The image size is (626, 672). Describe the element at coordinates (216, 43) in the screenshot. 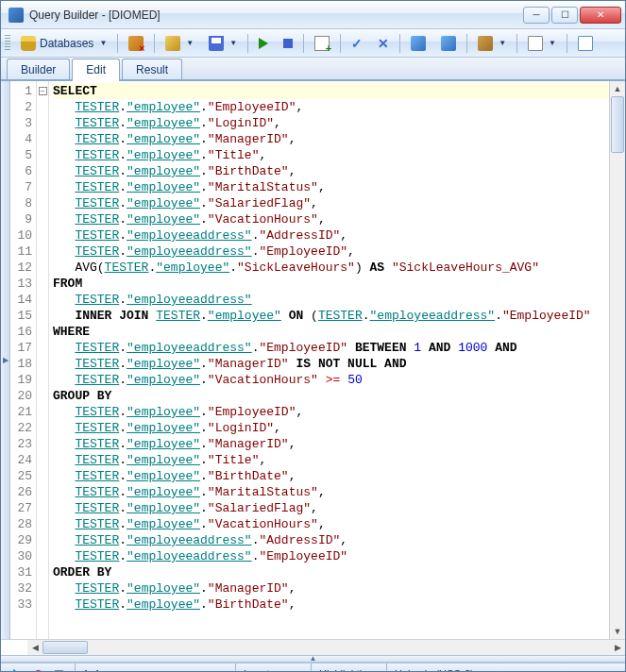

I see `save-icon` at that location.